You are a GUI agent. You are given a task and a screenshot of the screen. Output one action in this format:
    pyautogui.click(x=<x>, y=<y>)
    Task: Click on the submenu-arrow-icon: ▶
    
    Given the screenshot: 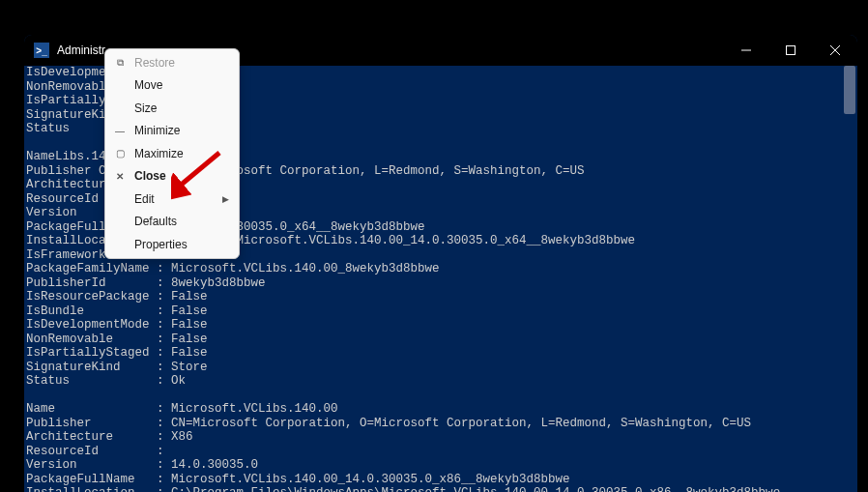 What is the action you would take?
    pyautogui.click(x=226, y=199)
    